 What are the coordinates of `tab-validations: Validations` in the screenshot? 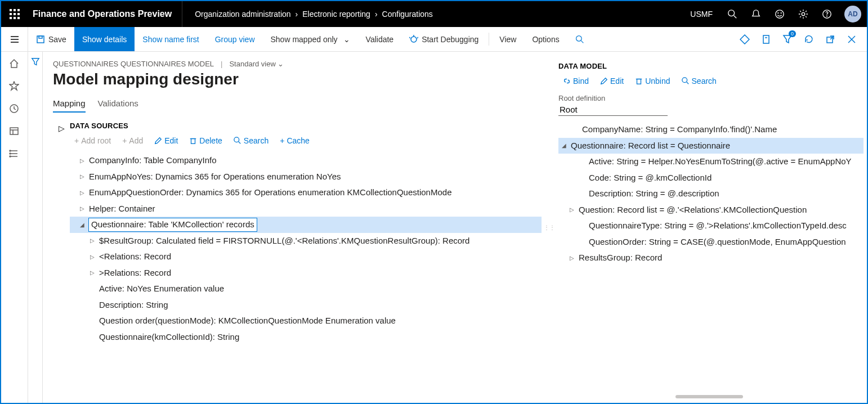 It's located at (118, 106).